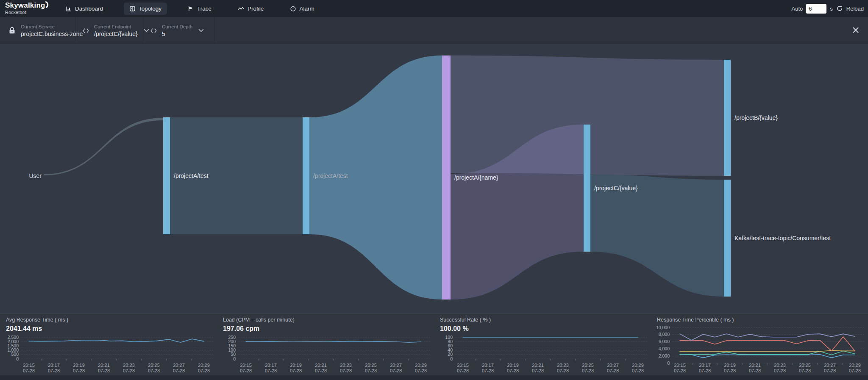  Describe the element at coordinates (109, 31) in the screenshot. I see `current-endpoint-section: Current Endpoint /projectC/{value}` at that location.